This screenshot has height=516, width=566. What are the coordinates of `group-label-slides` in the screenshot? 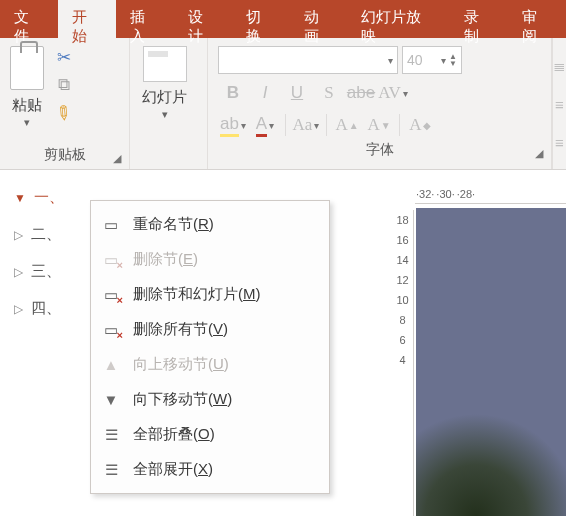 It's located at (168, 157).